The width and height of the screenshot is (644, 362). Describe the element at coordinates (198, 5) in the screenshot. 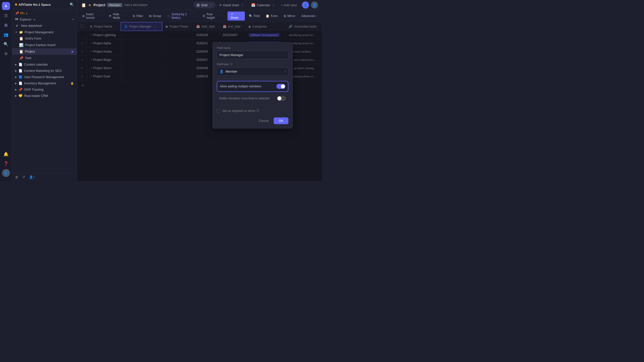

I see `grid-tab-icon: ⊞` at that location.